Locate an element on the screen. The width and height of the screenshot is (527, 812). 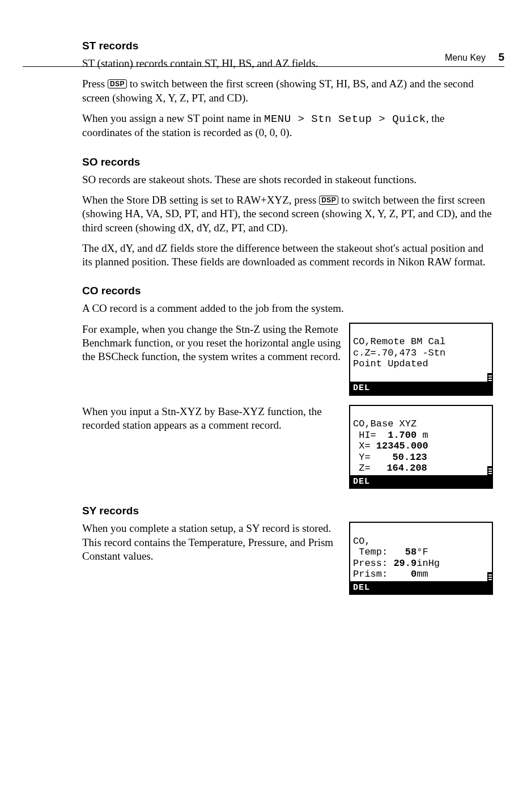
menu-path: MENU > Stn Setup > Quick is located at coordinates (345, 119).